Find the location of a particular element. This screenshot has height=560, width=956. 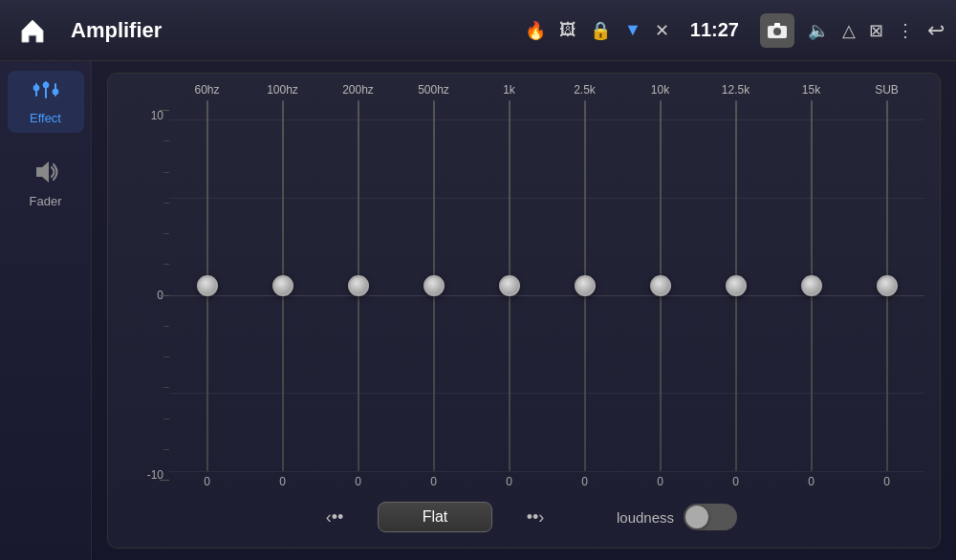

slider-track-container-15k is located at coordinates (811, 286).